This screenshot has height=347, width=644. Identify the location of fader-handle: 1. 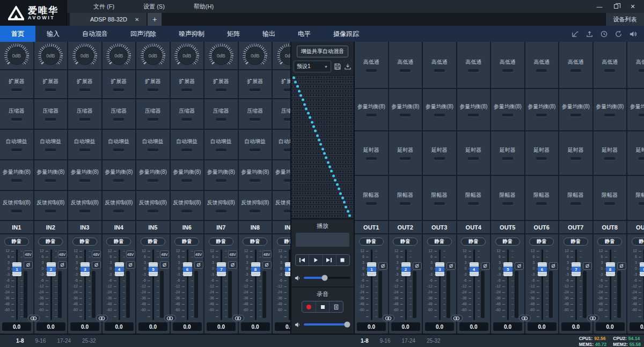
(17, 269).